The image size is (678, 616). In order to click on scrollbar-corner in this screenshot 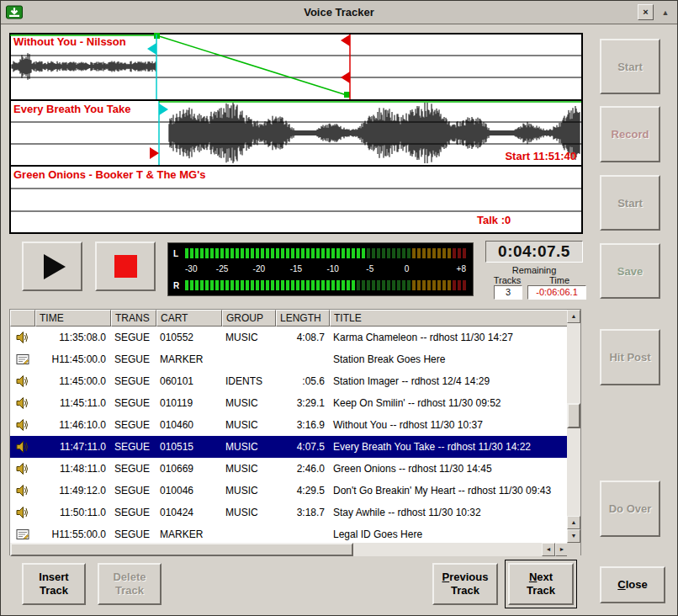, I will do `click(574, 550)`.